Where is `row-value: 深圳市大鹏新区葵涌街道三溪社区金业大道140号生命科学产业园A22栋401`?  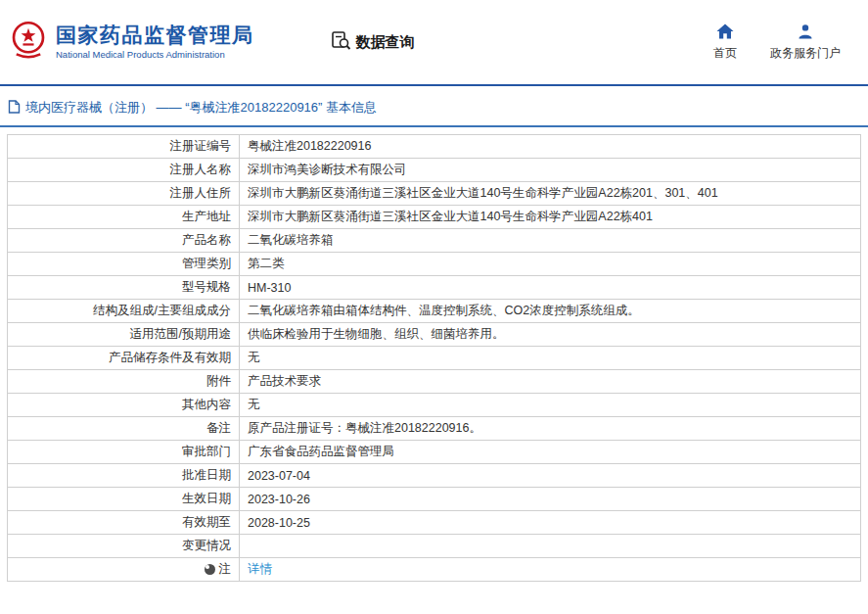 row-value: 深圳市大鹏新区葵涌街道三溪社区金业大道140号生命科学产业园A22栋401 is located at coordinates (450, 216).